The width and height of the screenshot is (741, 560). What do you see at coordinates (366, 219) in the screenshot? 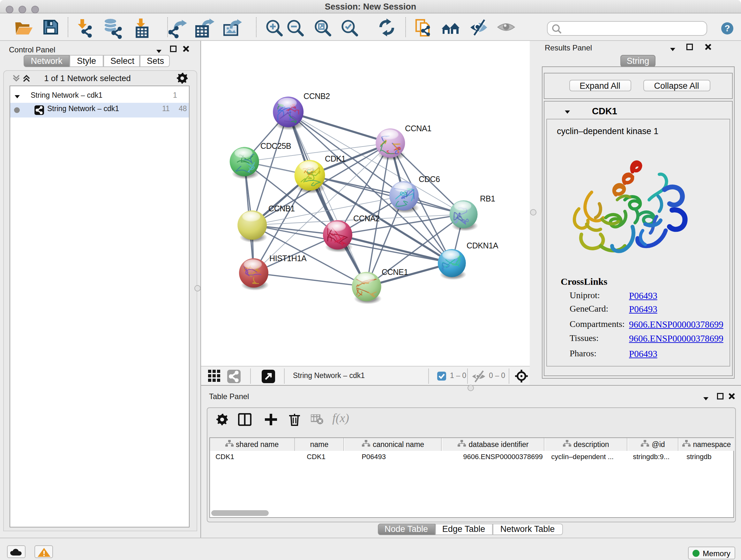
I see `svg-text: CCNA2` at bounding box center [366, 219].